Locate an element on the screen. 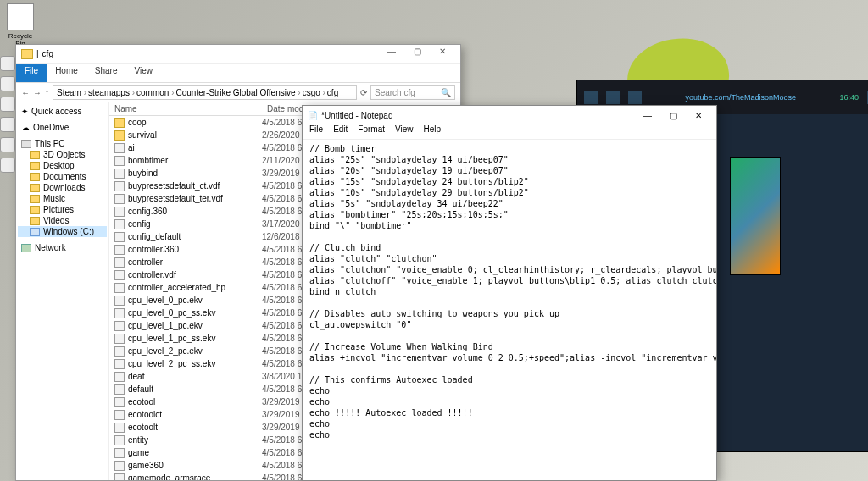 The image size is (868, 481). tree-quick-access: ✦Quick access is located at coordinates (63, 112).